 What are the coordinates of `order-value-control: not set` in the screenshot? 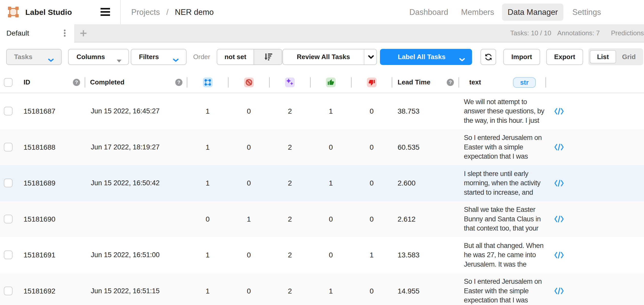 It's located at (249, 57).